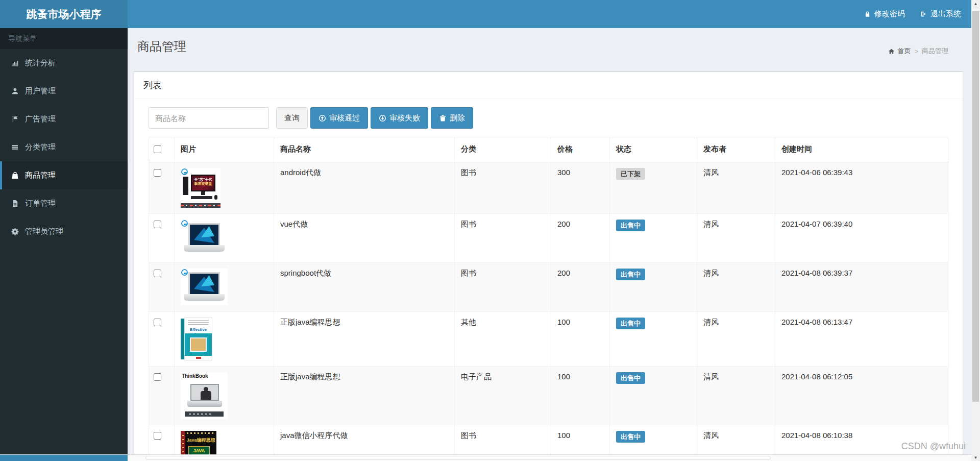 This screenshot has height=461, width=980. Describe the element at coordinates (503, 396) in the screenshot. I see `product-category: 电子产品` at that location.